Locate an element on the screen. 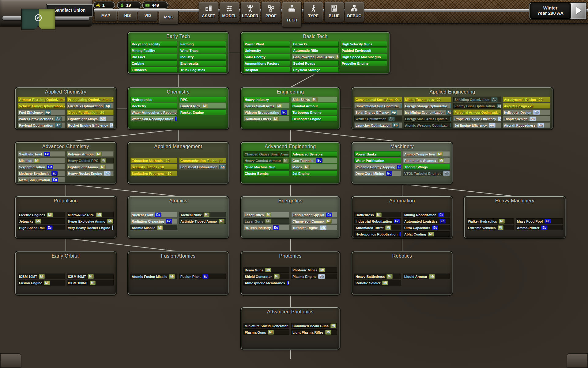 The width and height of the screenshot is (588, 368). tech-item: Actinide Tipped AmmoMi is located at coordinates (203, 221).